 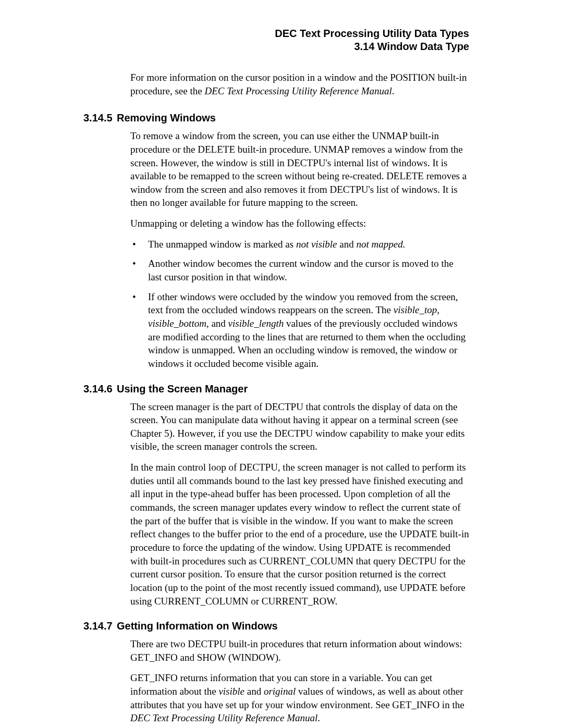 I want to click on intro-paragraph: For more information on the cursor posit…, so click(x=300, y=84).